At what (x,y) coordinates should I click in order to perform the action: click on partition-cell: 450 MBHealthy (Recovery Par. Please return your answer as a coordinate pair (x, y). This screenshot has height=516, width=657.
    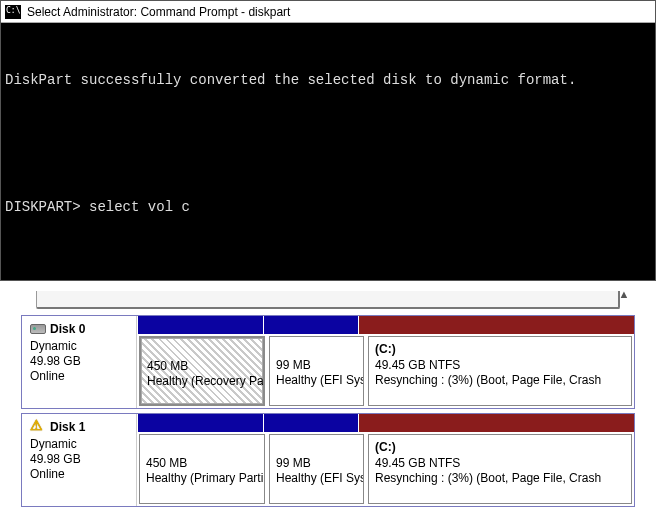
    Looking at the image, I should click on (202, 371).